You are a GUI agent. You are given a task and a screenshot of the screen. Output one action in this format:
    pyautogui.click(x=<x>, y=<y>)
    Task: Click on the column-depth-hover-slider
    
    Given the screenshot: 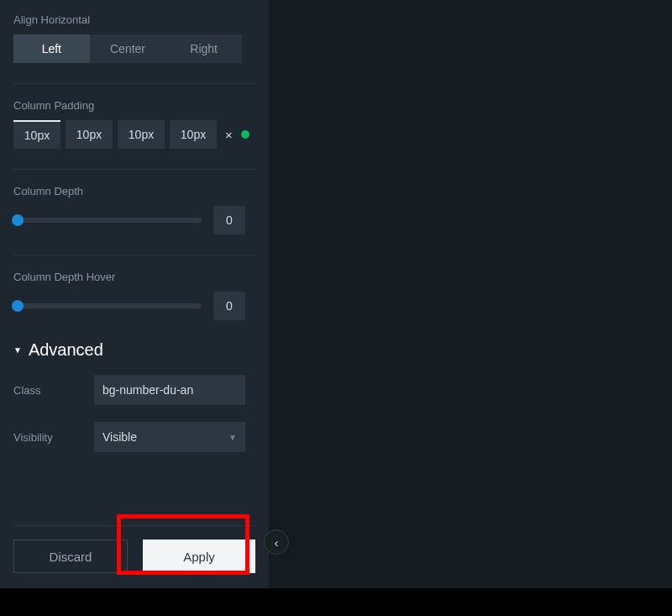 What is the action you would take?
    pyautogui.click(x=108, y=306)
    